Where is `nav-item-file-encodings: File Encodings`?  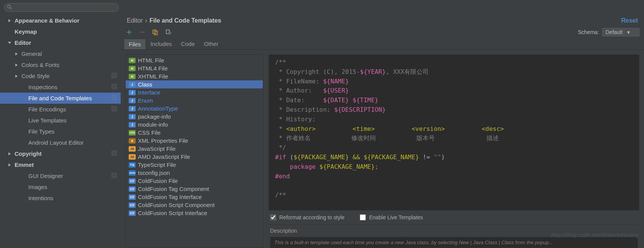 nav-item-file-encodings: File Encodings is located at coordinates (61, 109).